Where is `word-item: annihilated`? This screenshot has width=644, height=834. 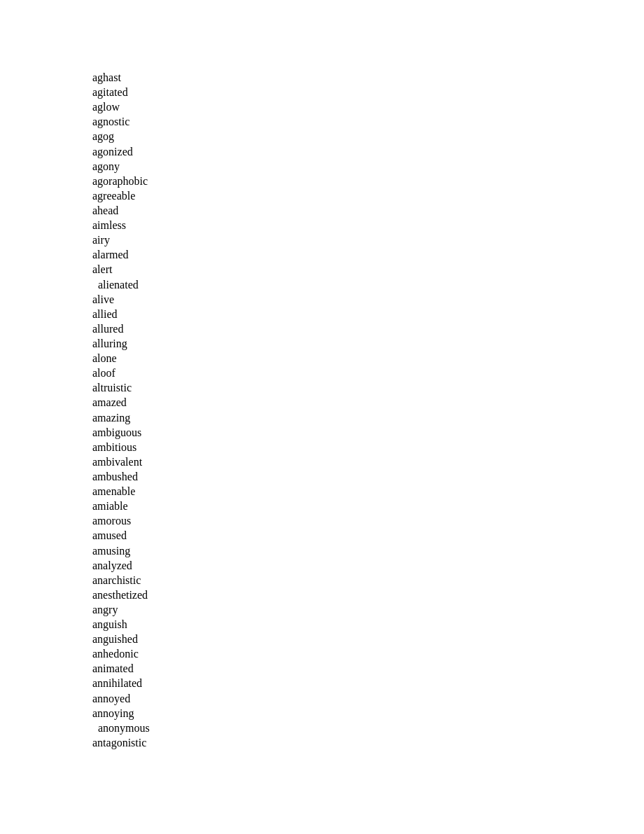
word-item: annihilated is located at coordinates (368, 683).